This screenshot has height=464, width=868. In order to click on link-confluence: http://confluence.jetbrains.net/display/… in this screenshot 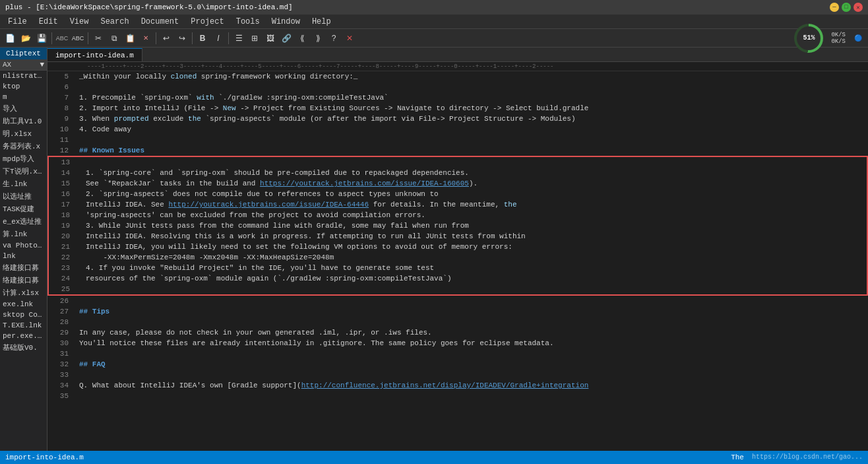, I will do `click(445, 385)`.